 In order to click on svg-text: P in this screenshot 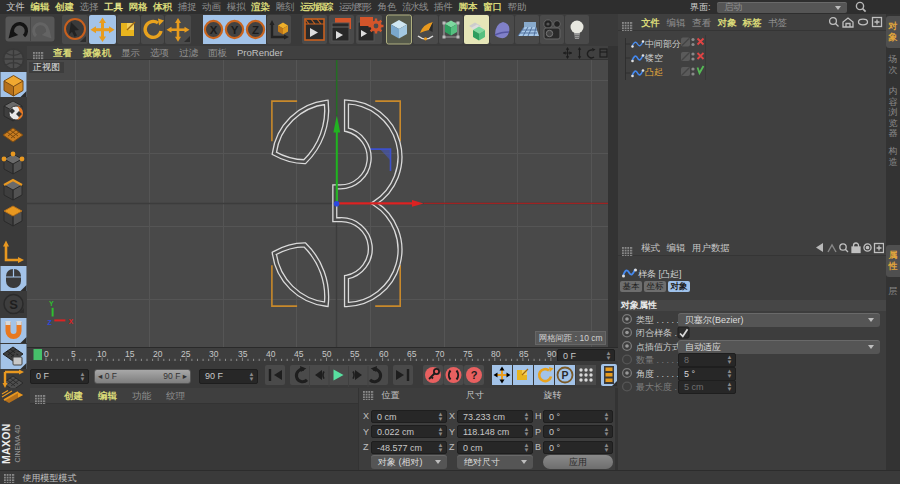, I will do `click(564, 375)`.